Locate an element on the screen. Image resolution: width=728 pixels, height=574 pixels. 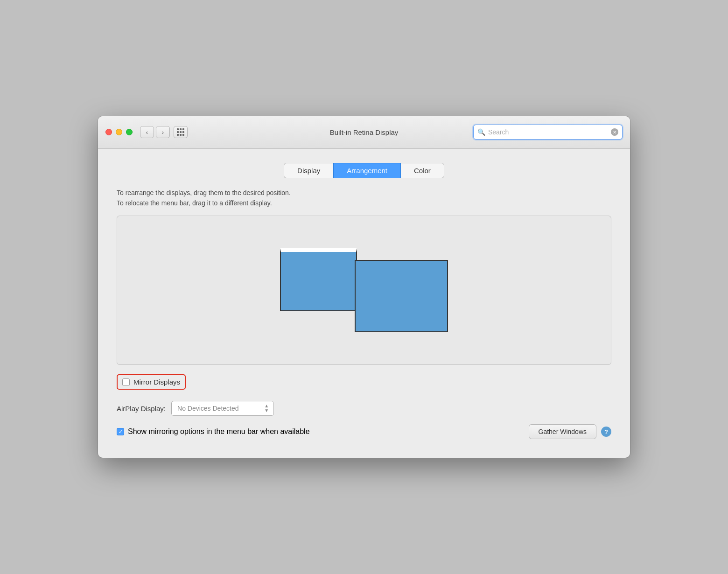
maximize-button is located at coordinates (129, 132).